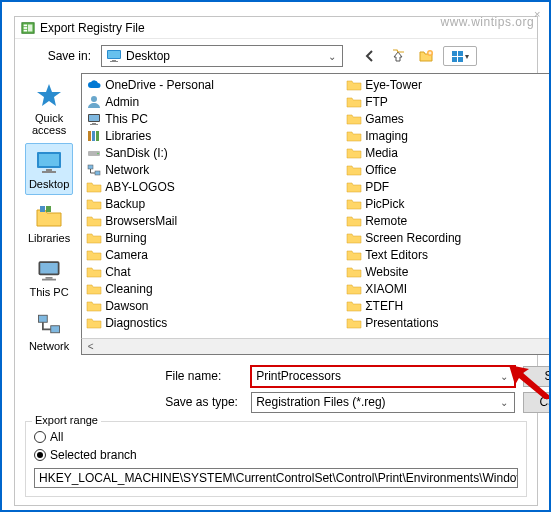 This screenshot has width=551, height=512. I want to click on list-item-label: Camera, so click(126, 255).